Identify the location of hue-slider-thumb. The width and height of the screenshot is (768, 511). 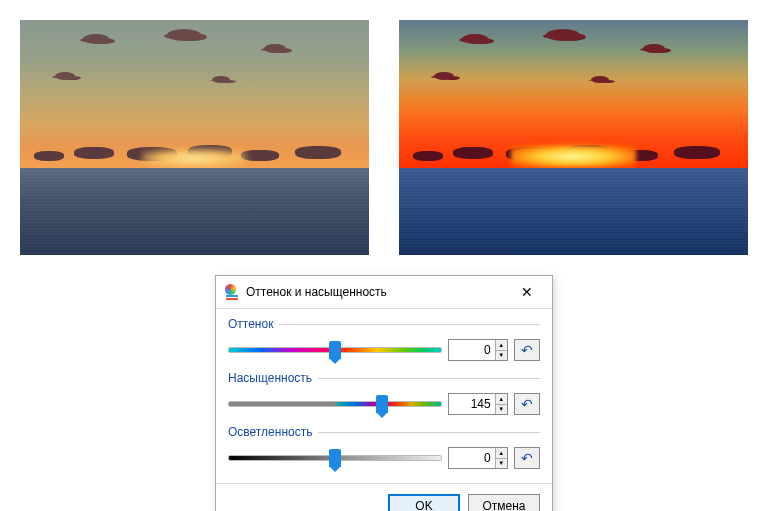
(335, 350).